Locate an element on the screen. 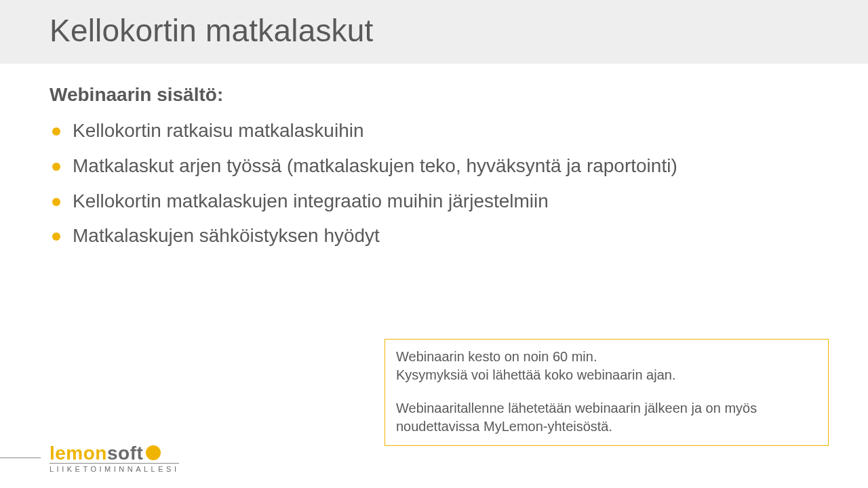 Image resolution: width=868 pixels, height=488 pixels. footer-rule-left is located at coordinates (20, 458).